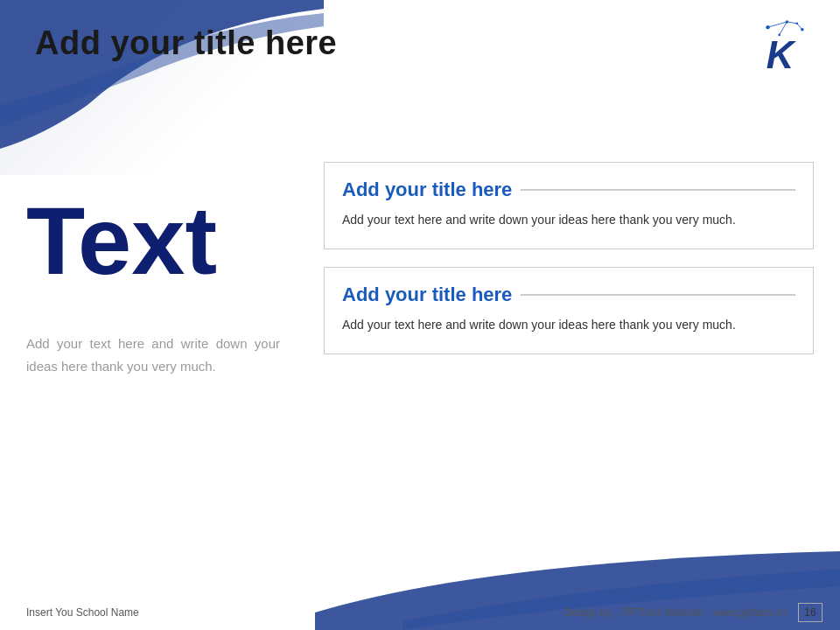 The width and height of the screenshot is (840, 630). I want to click on design-credit: Design by：PPTfans Website：www.pptfans.cn, so click(676, 612).